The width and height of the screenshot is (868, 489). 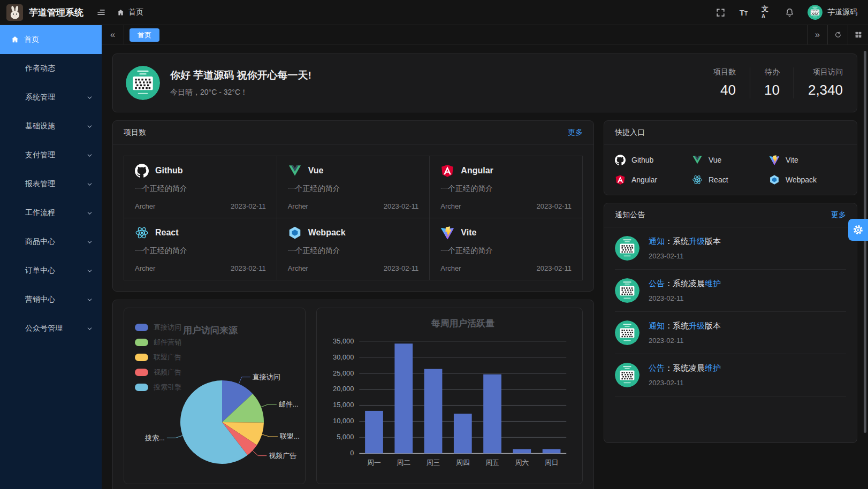 What do you see at coordinates (51, 184) in the screenshot?
I see `sidebar-item: 报表管理` at bounding box center [51, 184].